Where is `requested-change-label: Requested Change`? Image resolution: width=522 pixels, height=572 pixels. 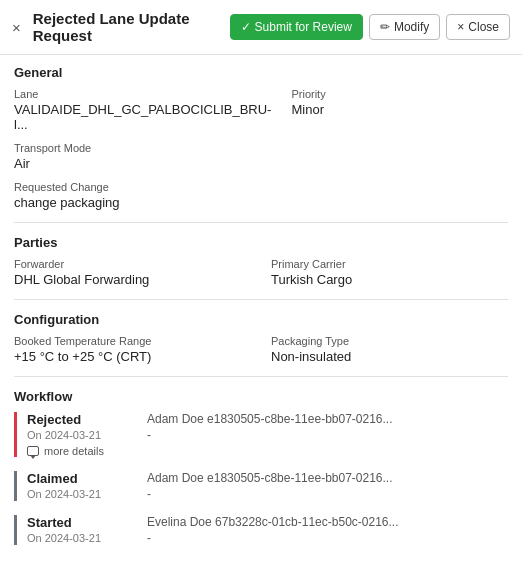
requested-change-label: Requested Change is located at coordinates (261, 187).